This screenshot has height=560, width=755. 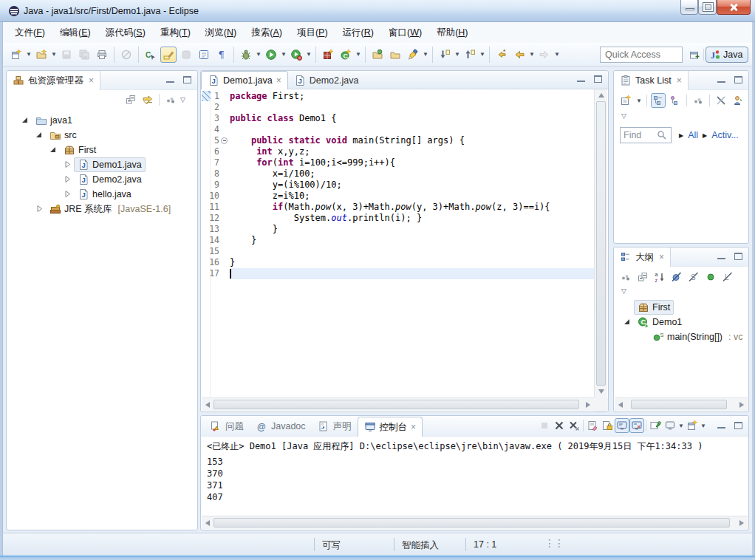 What do you see at coordinates (694, 55) in the screenshot?
I see `open-perspective-button` at bounding box center [694, 55].